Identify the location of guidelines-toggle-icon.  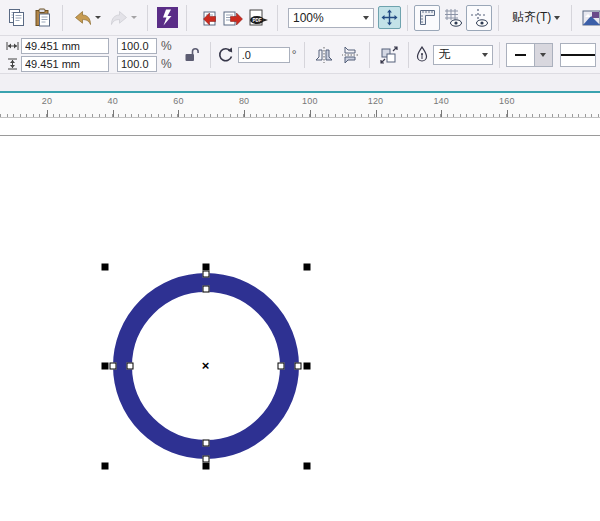
(479, 18).